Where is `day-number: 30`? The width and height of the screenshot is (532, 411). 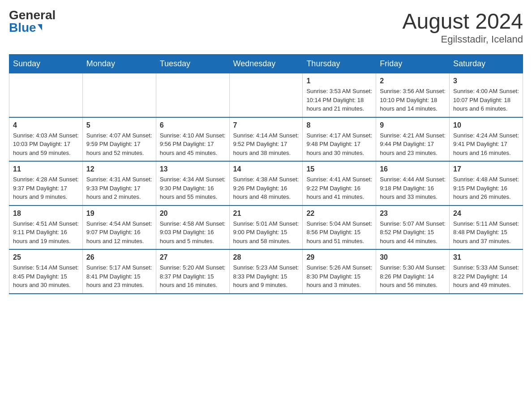 day-number: 30 is located at coordinates (413, 257).